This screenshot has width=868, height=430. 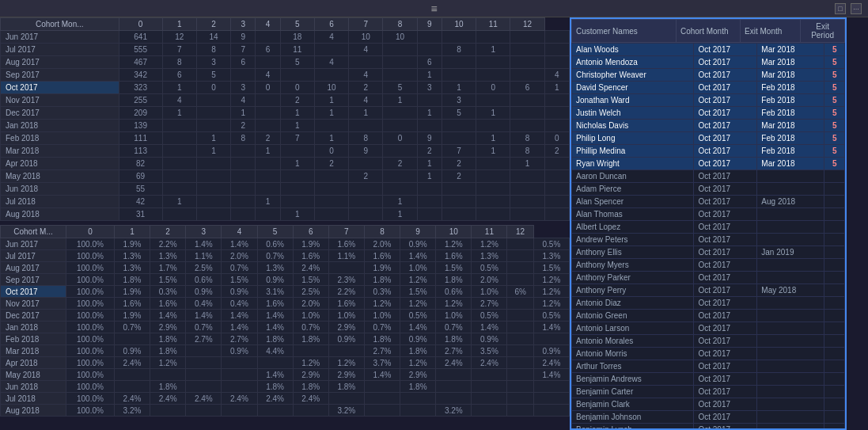 What do you see at coordinates (141, 101) in the screenshot?
I see `grid-cell: 255` at bounding box center [141, 101].